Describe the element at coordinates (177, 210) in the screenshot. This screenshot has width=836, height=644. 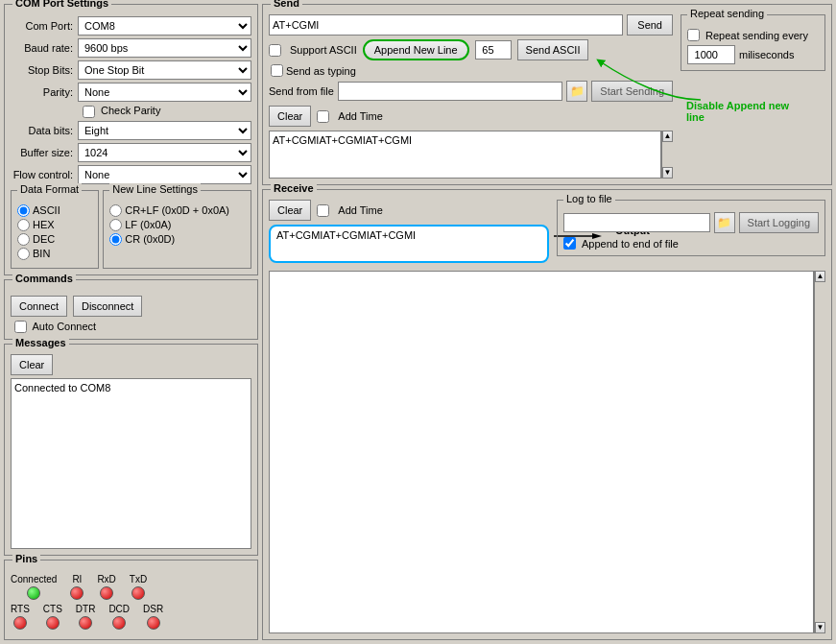
I see `newline-crlf-label: CR+LF (0x0D + 0x0A)` at that location.